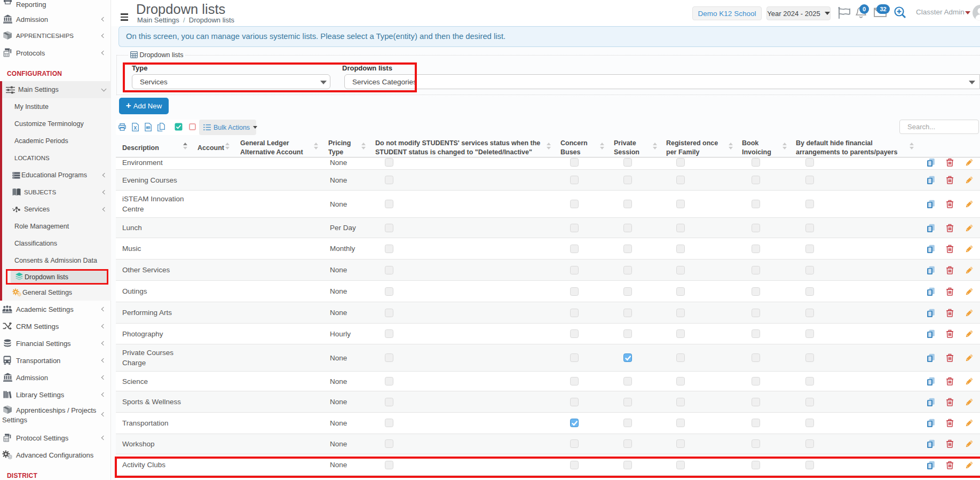  What do you see at coordinates (148, 128) in the screenshot?
I see `svg-text: CSV` at bounding box center [148, 128].